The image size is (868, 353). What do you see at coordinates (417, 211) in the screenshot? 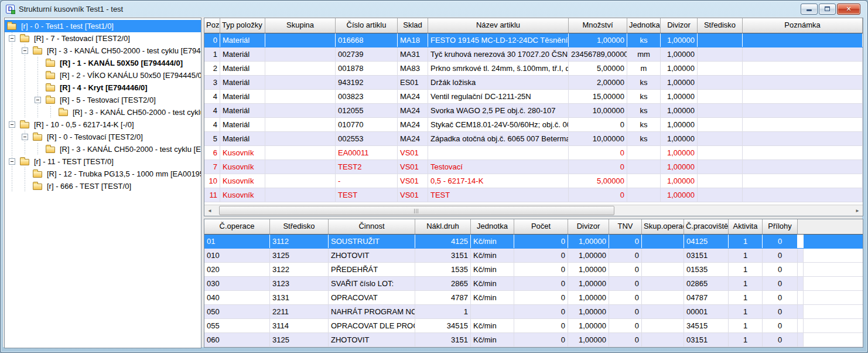
I see `scrollbar-thumb` at bounding box center [417, 211].